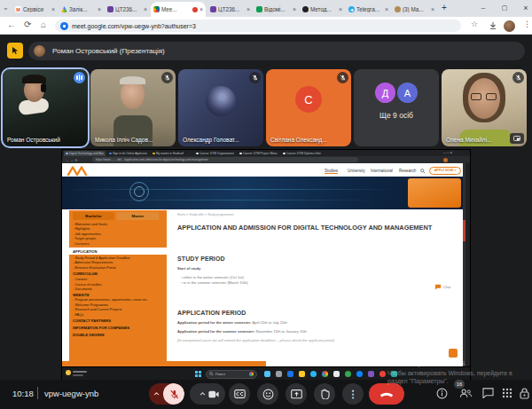 This screenshot has width=532, height=409. What do you see at coordinates (239, 394) in the screenshot?
I see `captions-button` at bounding box center [239, 394].